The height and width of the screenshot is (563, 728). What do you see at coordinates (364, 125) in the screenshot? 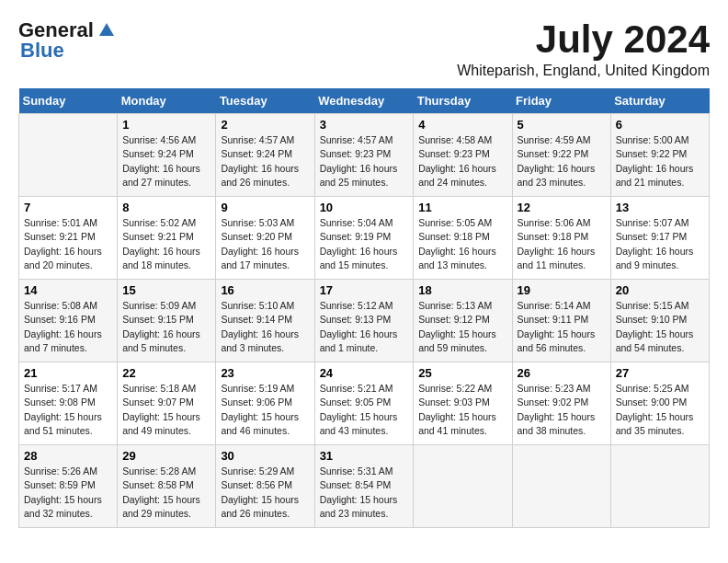
I see `day-number: 3` at bounding box center [364, 125].